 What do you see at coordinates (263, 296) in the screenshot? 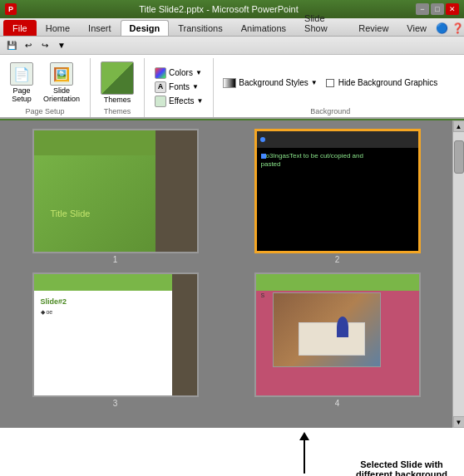
I see `slide-4-title: S` at bounding box center [263, 296].